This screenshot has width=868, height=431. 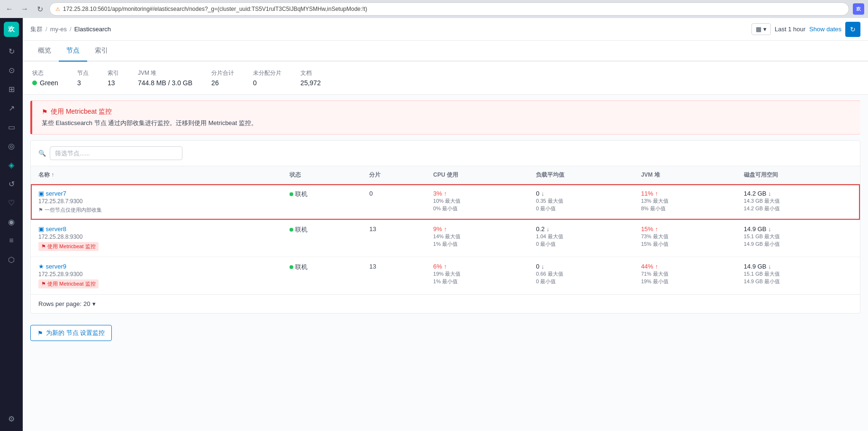 What do you see at coordinates (223, 83) in the screenshot?
I see `stat-shards-value: 26` at bounding box center [223, 83].